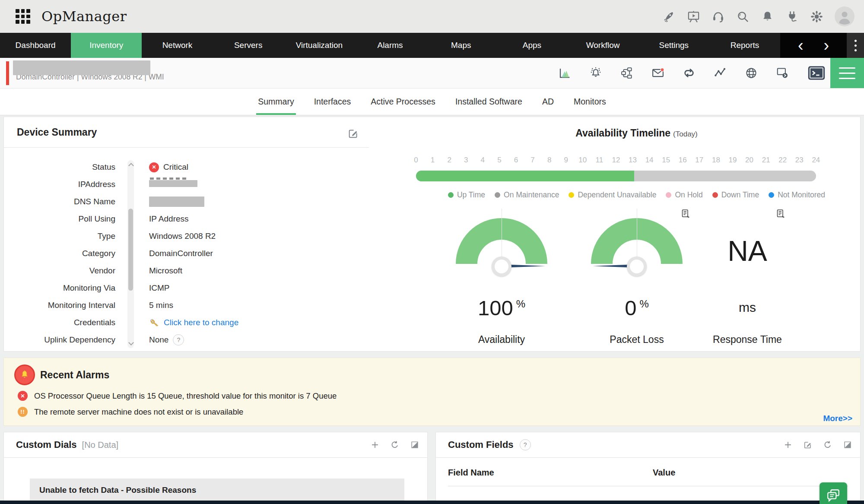  I want to click on timeline-tick: 18, so click(716, 160).